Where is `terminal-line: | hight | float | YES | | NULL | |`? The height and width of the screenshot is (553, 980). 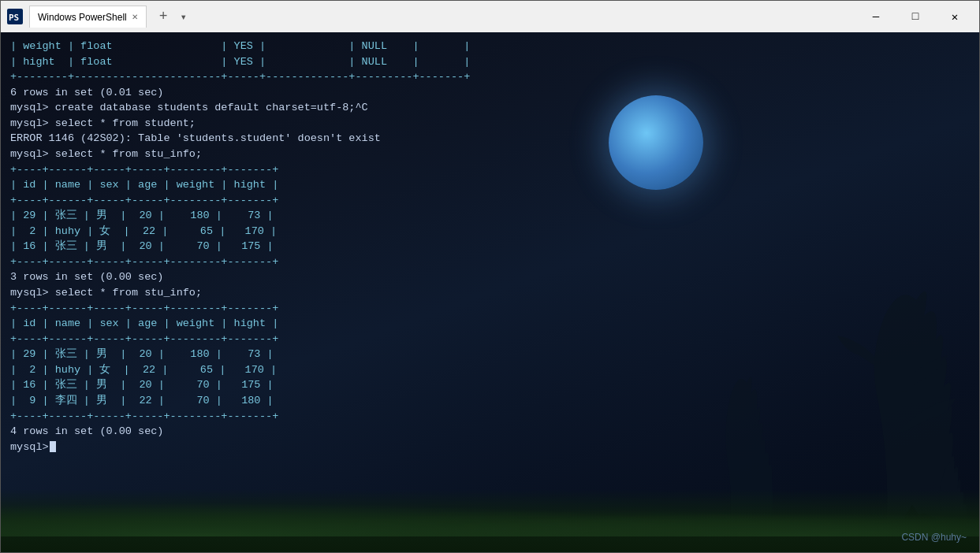
terminal-line: | hight | float | YES | | NULL | | is located at coordinates (490, 62).